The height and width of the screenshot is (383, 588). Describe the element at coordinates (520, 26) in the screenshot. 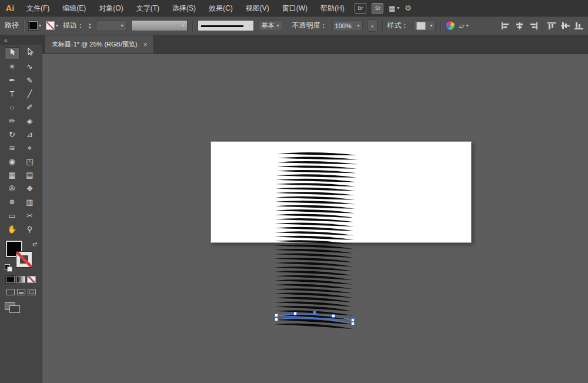

I see `align-horizontal-center-button` at that location.